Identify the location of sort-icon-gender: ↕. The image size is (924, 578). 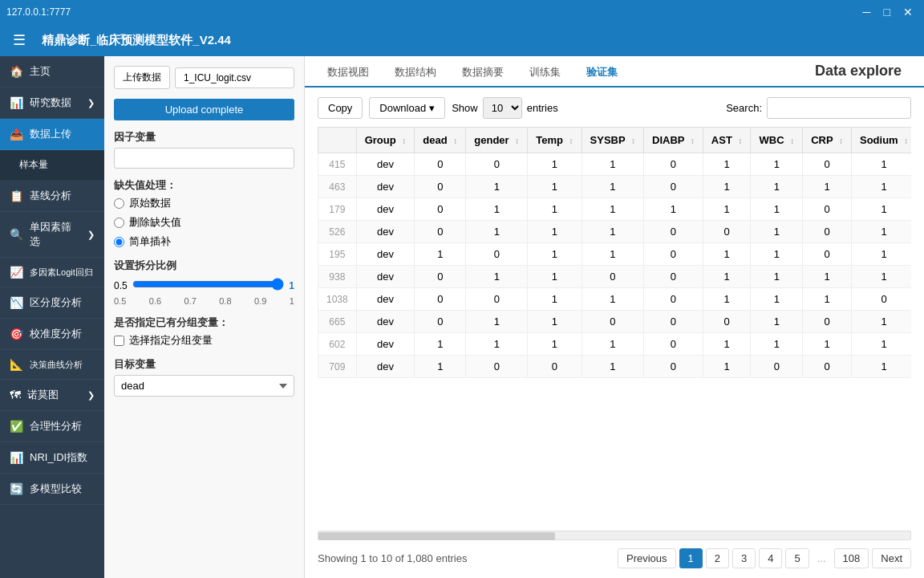
(517, 141).